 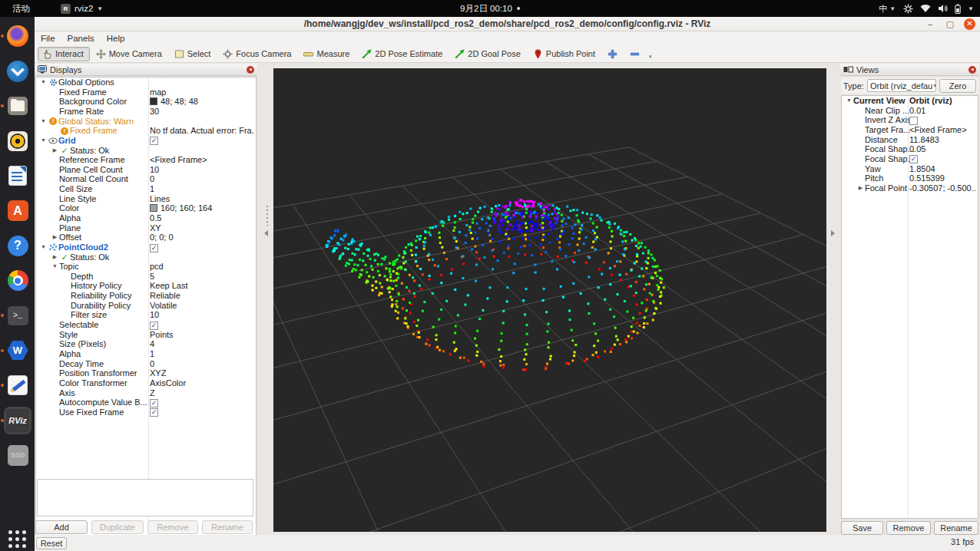 What do you see at coordinates (130, 54) in the screenshot?
I see `toolbar-button-move-camera: Move Camera` at bounding box center [130, 54].